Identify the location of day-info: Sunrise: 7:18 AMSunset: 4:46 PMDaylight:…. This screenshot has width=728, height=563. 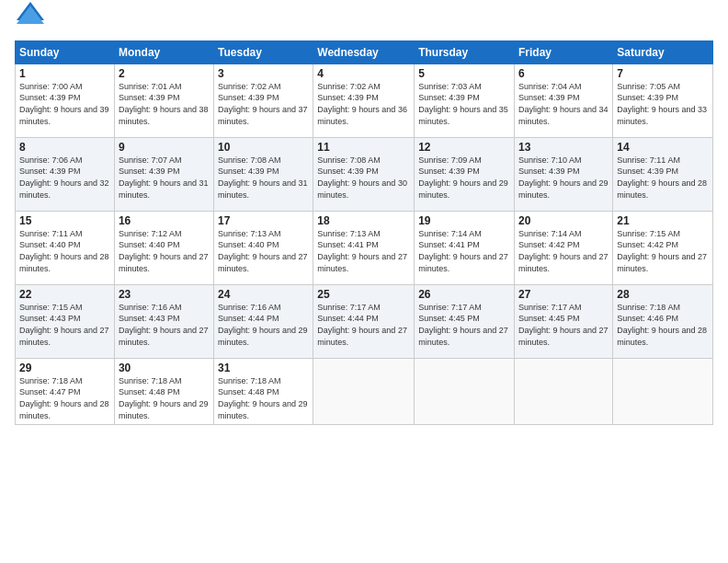
(662, 325).